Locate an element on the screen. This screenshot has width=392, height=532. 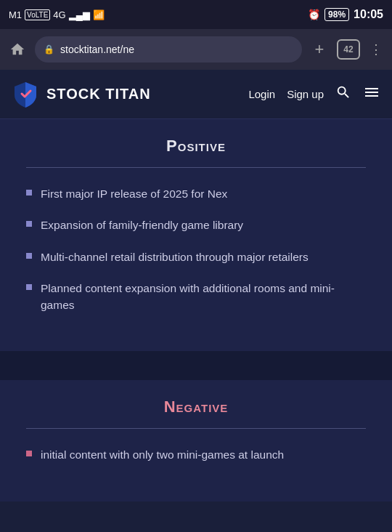
logo-icon is located at coordinates (25, 94).